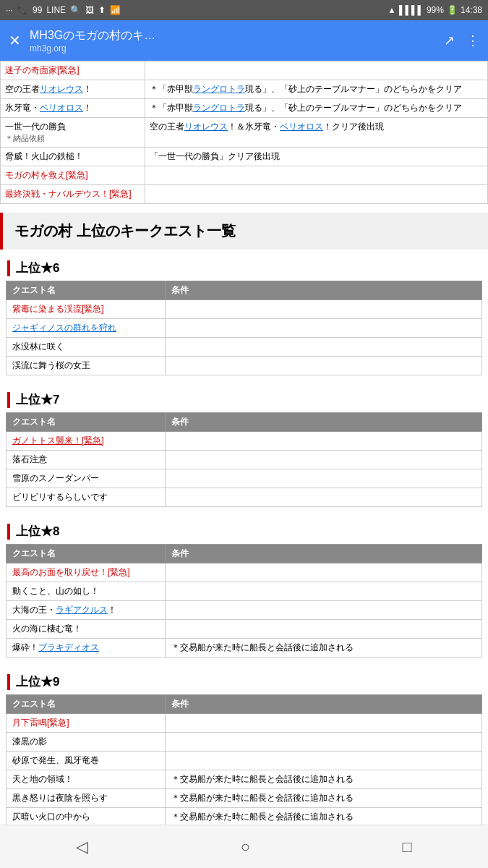  I want to click on table-row: ジャギィノスの群れを狩れ, so click(244, 328).